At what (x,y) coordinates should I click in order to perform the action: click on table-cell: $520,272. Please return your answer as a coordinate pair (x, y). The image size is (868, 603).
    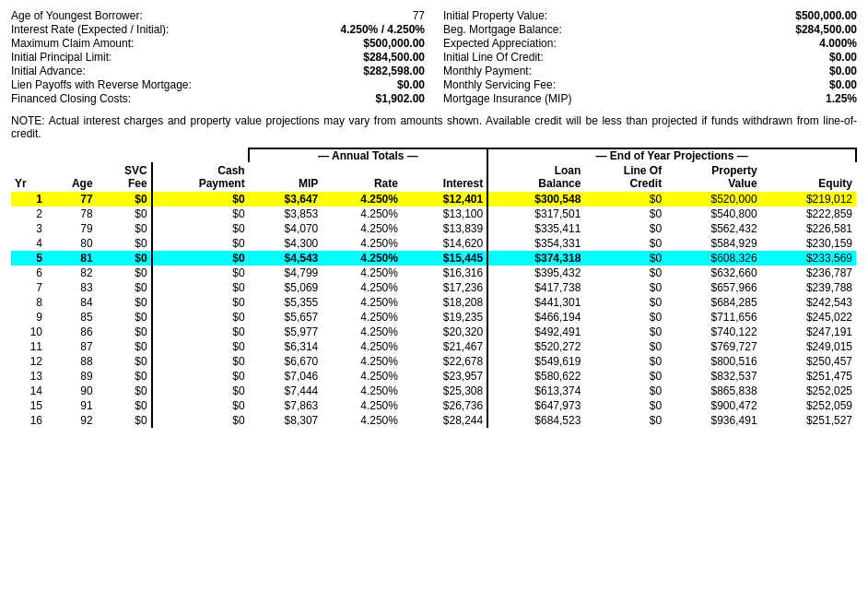
    Looking at the image, I should click on (536, 347).